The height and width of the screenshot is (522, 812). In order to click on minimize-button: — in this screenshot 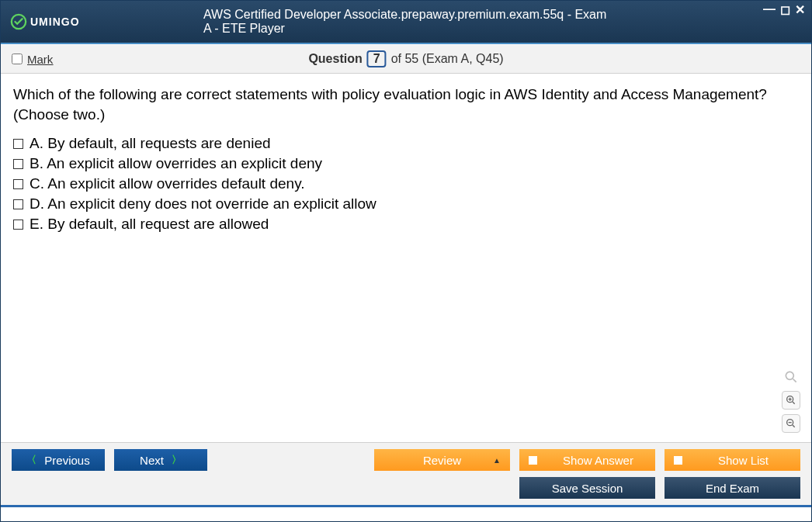, I will do `click(769, 9)`.